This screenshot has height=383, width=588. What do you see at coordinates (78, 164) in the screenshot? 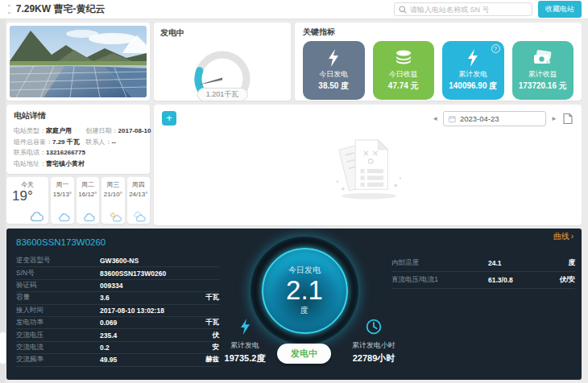
I see `detail-address: 电站地址：曹宅镇小黄村` at bounding box center [78, 164].